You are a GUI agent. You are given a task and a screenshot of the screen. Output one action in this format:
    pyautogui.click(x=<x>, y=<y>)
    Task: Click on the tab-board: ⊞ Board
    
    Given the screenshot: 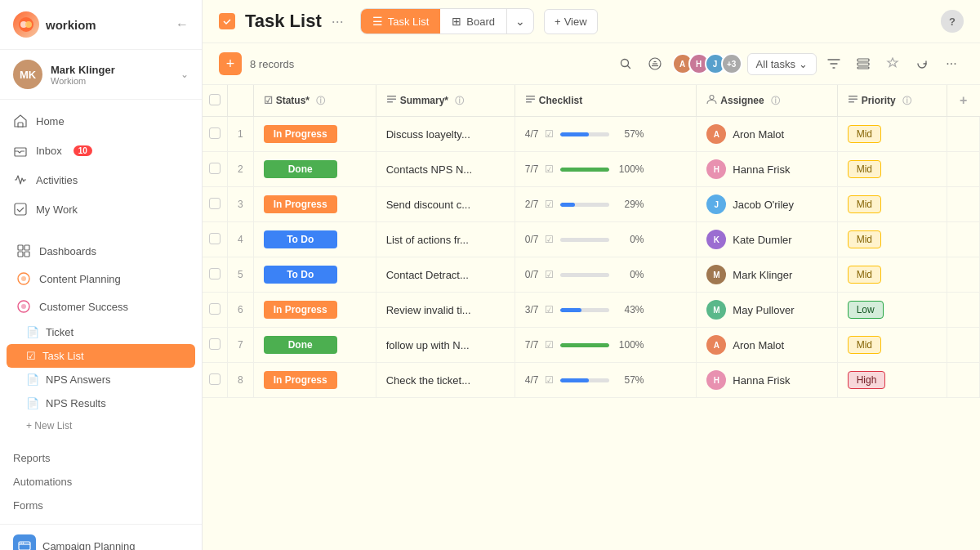 What is the action you would take?
    pyautogui.click(x=474, y=21)
    